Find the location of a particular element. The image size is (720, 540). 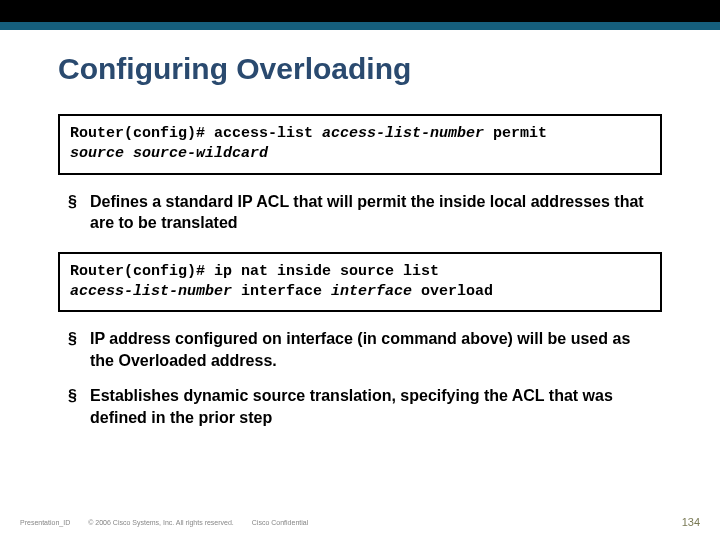

bullet-item: IP address configured on interface (in c… is located at coordinates (360, 350).